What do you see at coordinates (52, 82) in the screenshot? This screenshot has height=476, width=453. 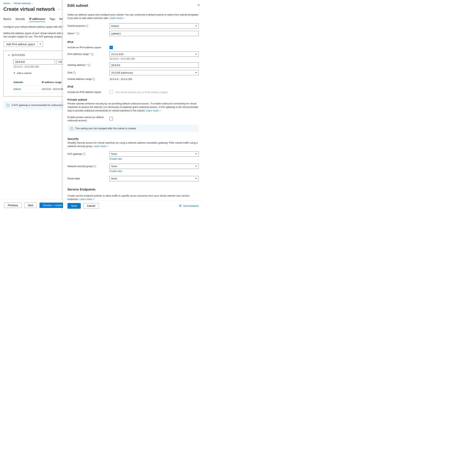 I see `col-range: IP address range` at bounding box center [52, 82].